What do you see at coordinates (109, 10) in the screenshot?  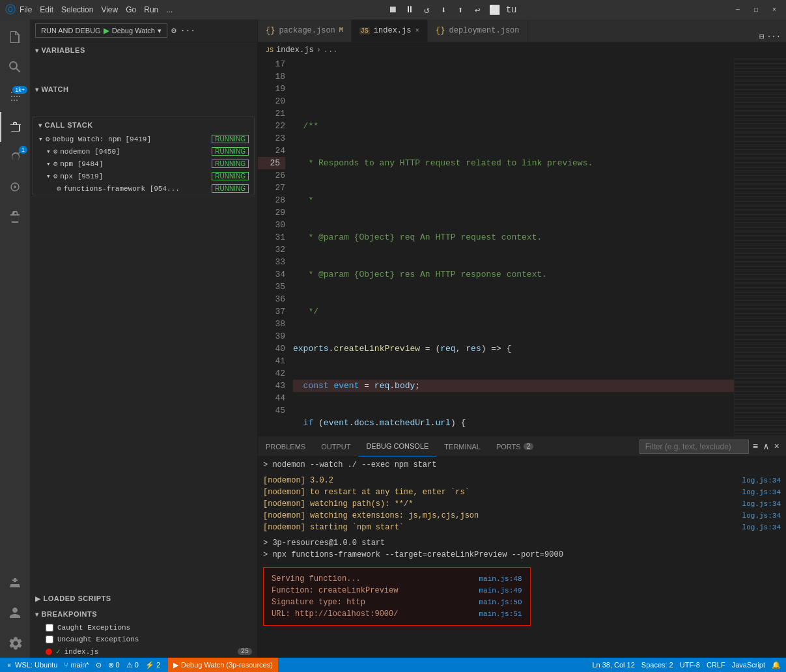 I see `menu-view: View` at bounding box center [109, 10].